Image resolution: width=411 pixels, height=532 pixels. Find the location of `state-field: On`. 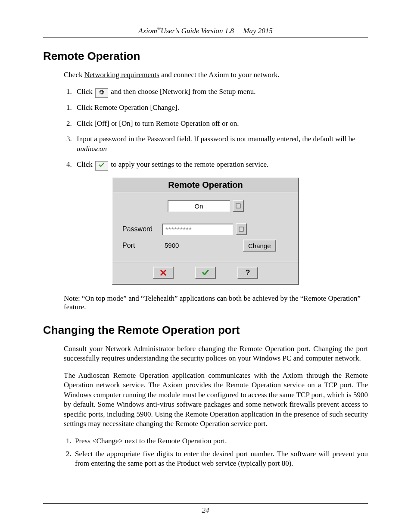

state-field: On is located at coordinates (199, 206).